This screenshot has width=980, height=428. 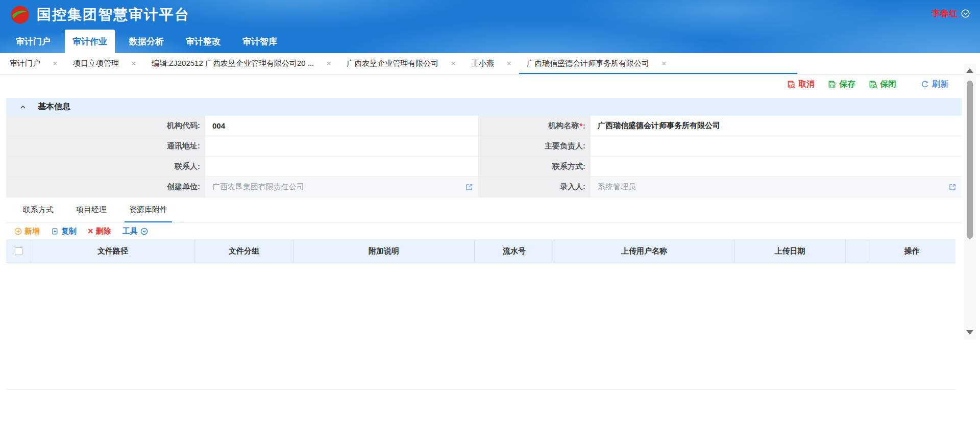 I want to click on contact-field, so click(x=342, y=167).